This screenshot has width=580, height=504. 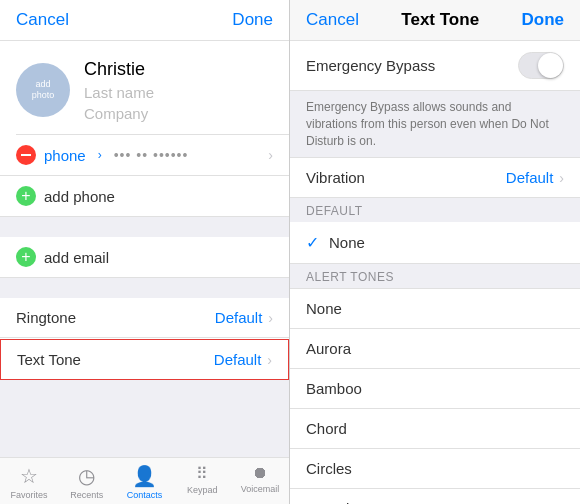 What do you see at coordinates (562, 178) in the screenshot?
I see `vibration-chevron-icon: ›` at bounding box center [562, 178].